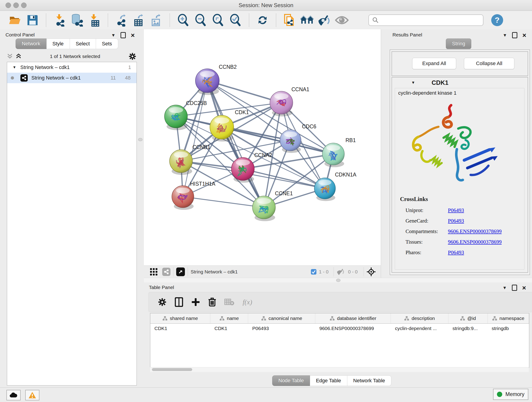 This screenshot has height=402, width=532. Describe the element at coordinates (13, 395) in the screenshot. I see `cloud-button` at that location.